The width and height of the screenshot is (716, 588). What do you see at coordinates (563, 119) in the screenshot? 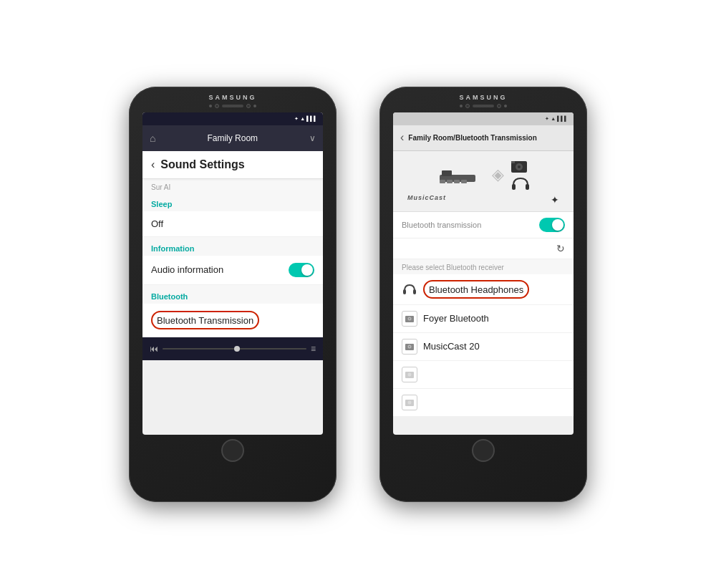
I see `rsignal-status-icon: ▌▌▌` at bounding box center [563, 119].